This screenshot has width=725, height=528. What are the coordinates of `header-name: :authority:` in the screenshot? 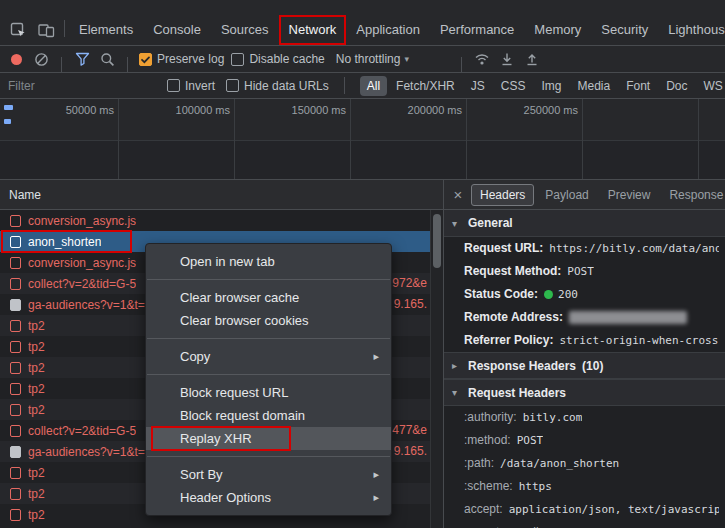 It's located at (490, 418).